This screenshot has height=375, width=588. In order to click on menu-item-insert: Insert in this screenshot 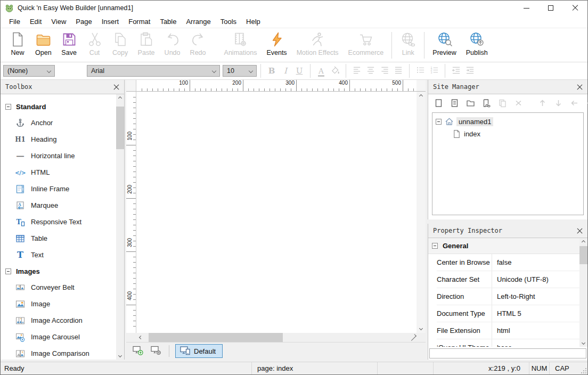, I will do `click(111, 21)`.